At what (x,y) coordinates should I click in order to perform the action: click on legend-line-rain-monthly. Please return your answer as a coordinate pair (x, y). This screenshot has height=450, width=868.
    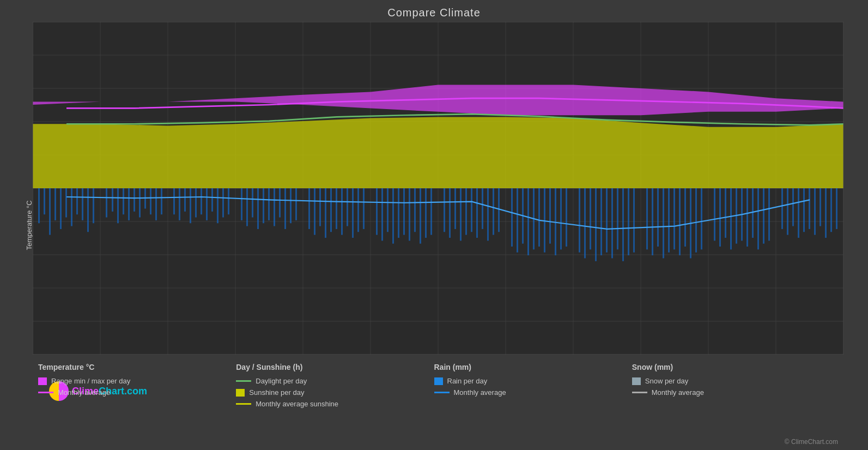
    Looking at the image, I should click on (442, 393).